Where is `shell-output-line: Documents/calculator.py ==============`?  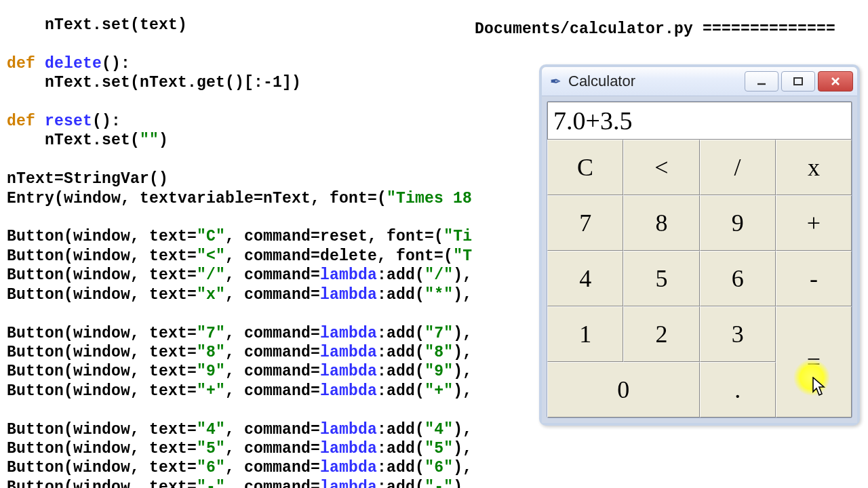 shell-output-line: Documents/calculator.py ============== is located at coordinates (655, 29).